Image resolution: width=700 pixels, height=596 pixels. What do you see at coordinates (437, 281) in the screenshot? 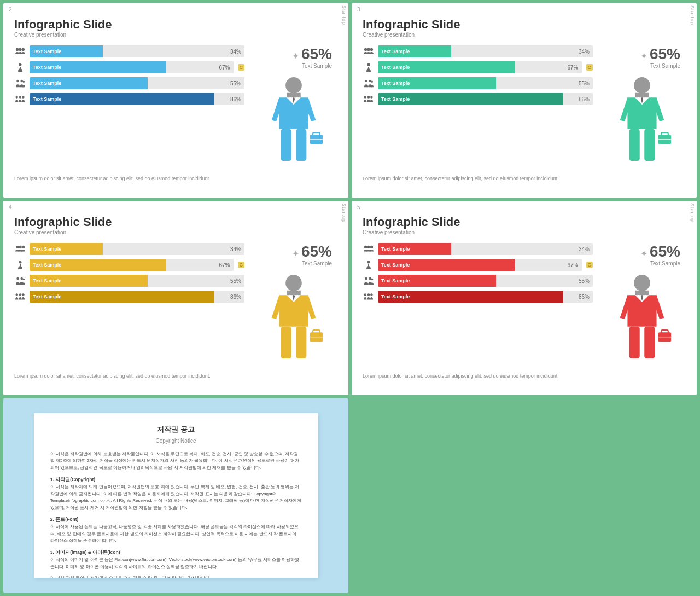
I see `bar-fill-3-2: Text Sample` at bounding box center [437, 281].